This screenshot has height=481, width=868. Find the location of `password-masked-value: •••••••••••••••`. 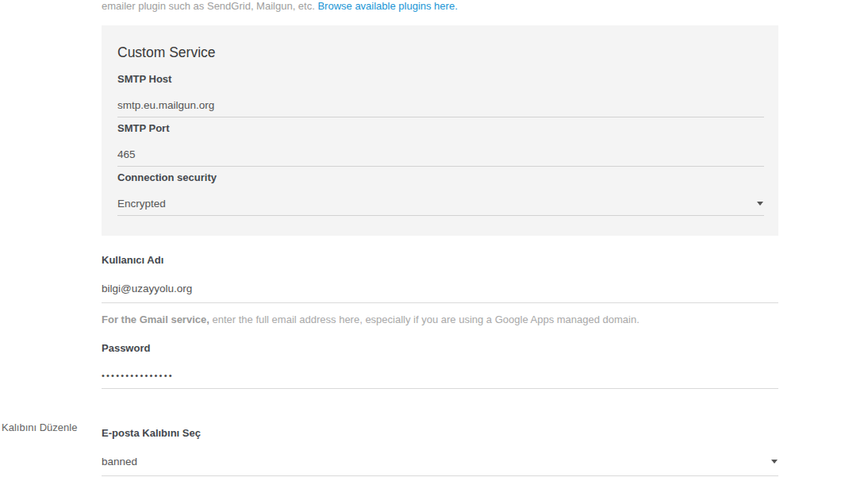

password-masked-value: ••••••••••••••• is located at coordinates (138, 375).